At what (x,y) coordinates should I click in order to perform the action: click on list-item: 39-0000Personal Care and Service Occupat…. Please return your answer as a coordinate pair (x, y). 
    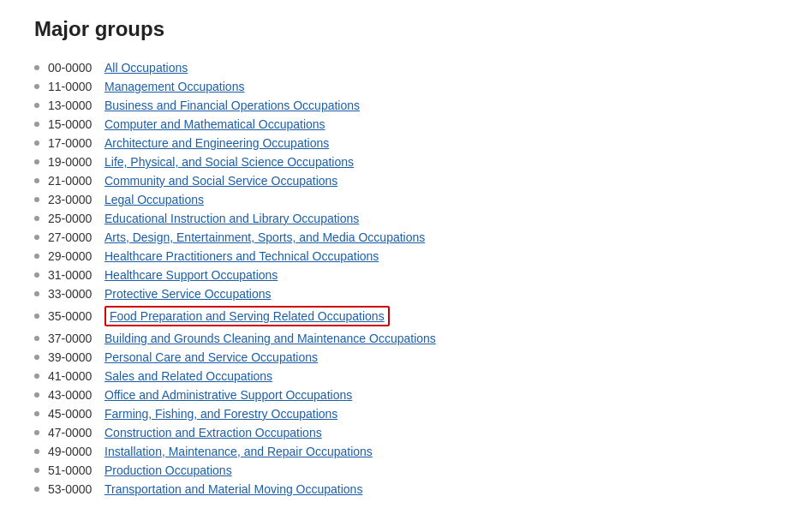
    Looking at the image, I should click on (403, 357).